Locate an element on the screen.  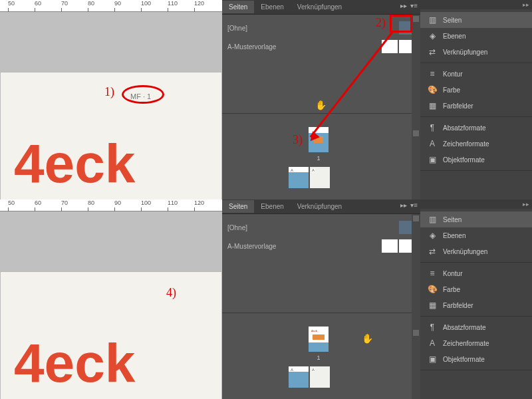
annotation-circle is located at coordinates (143, 94).